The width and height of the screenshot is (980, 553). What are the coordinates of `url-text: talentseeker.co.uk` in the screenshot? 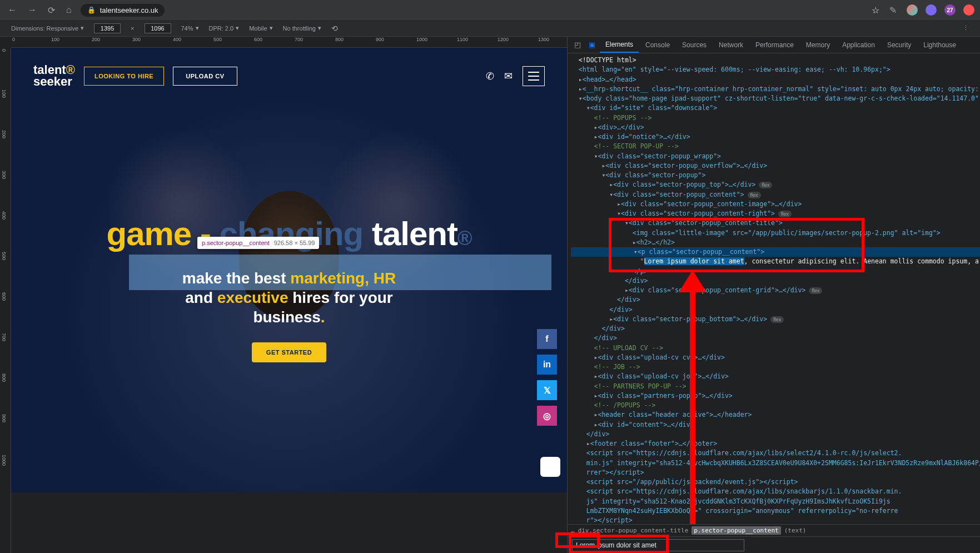 It's located at (129, 10).